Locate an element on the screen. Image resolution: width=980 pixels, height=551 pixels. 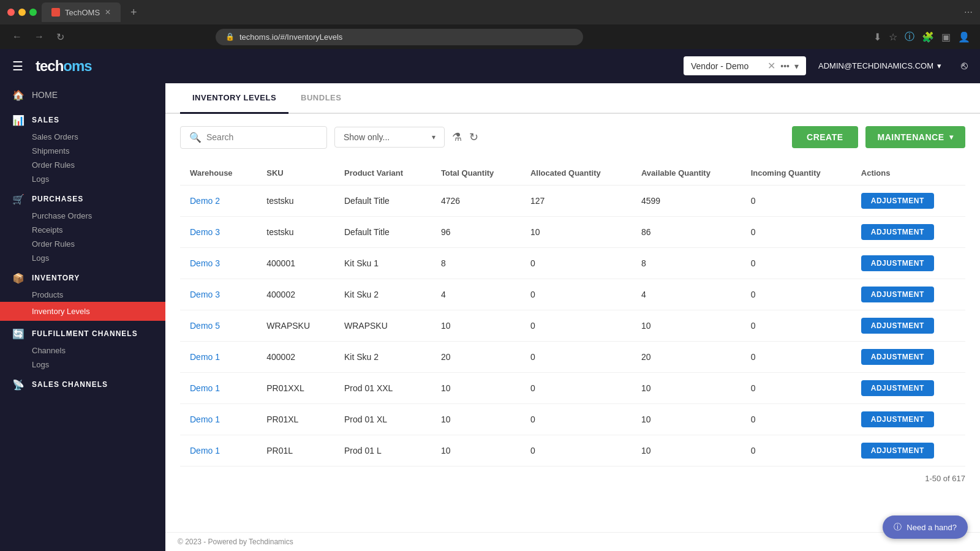
sidebar-item-purchase-logs: Logs is located at coordinates (83, 258).